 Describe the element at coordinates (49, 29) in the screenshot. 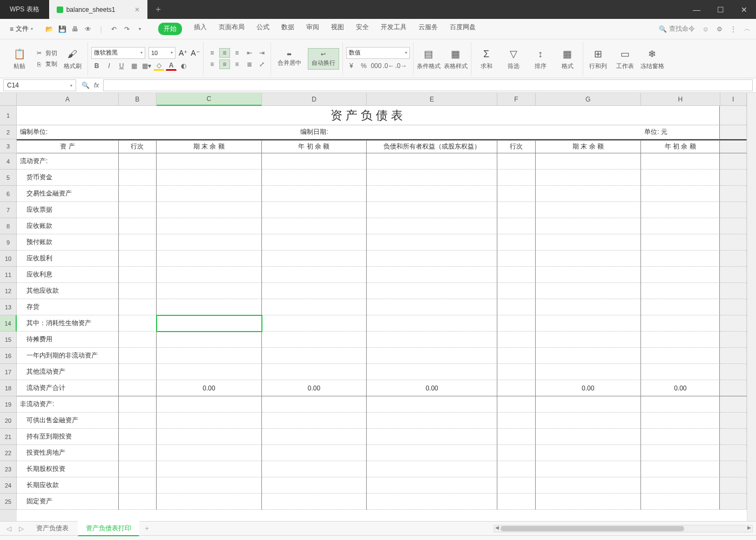

I see `open-icon: 📂` at that location.